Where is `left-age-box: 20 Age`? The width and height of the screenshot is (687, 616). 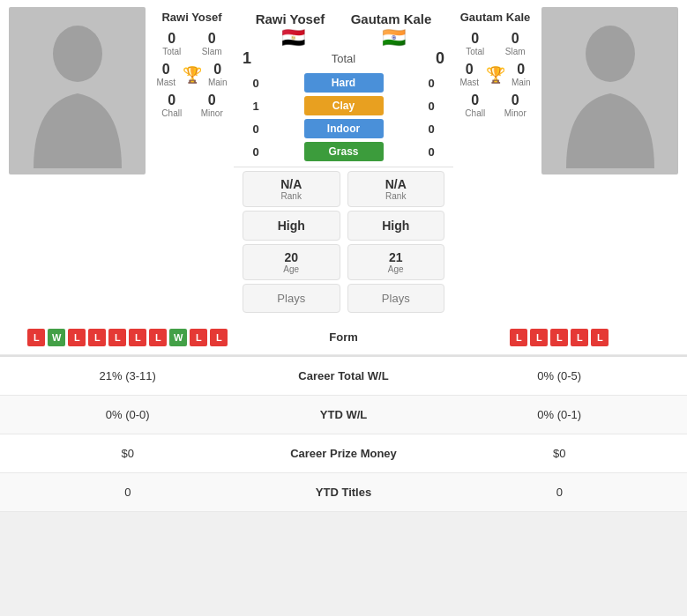 left-age-box: 20 Age is located at coordinates (291, 263).